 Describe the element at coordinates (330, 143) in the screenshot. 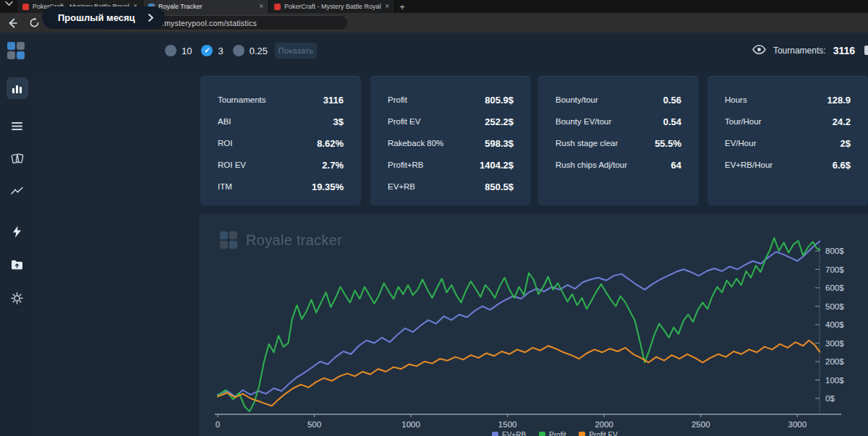

I see `stat-value: 8.62%` at that location.